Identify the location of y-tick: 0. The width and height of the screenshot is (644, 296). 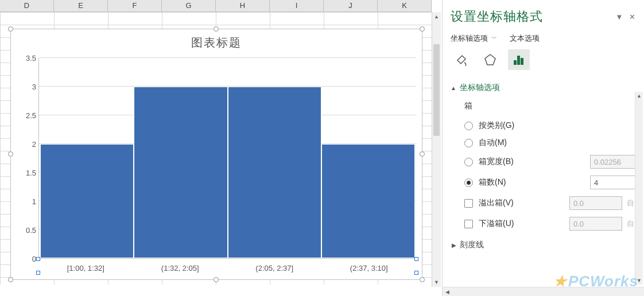
(34, 259).